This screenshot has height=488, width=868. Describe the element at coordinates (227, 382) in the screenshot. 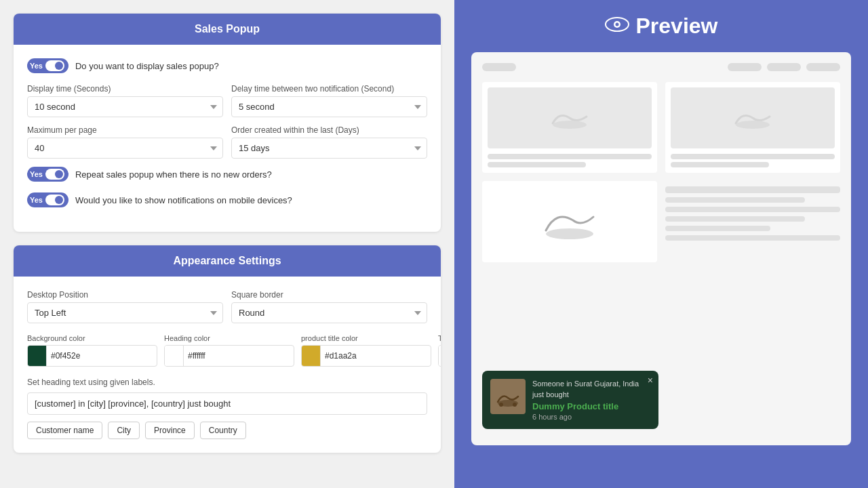

I see `heading-text-description: Set heading text using given labels.` at that location.